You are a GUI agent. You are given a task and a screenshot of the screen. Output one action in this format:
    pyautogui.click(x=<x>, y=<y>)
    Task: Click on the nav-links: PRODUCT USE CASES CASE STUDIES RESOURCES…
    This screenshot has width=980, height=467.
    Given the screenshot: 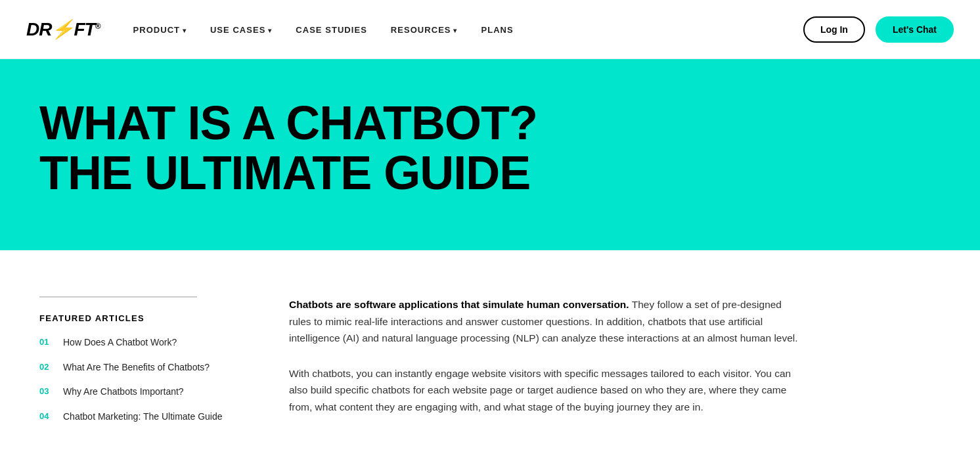 What is the action you would take?
    pyautogui.click(x=323, y=30)
    